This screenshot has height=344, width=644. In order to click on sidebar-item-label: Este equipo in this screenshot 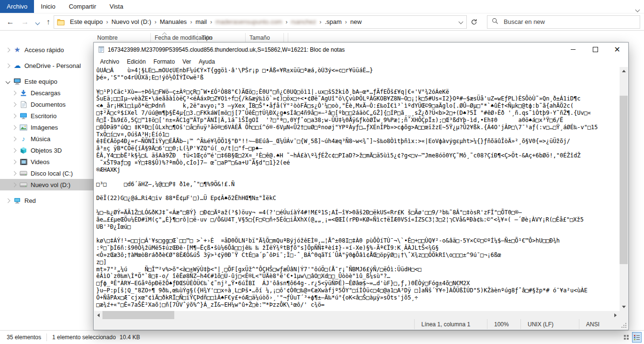, I will do `click(41, 81)`.